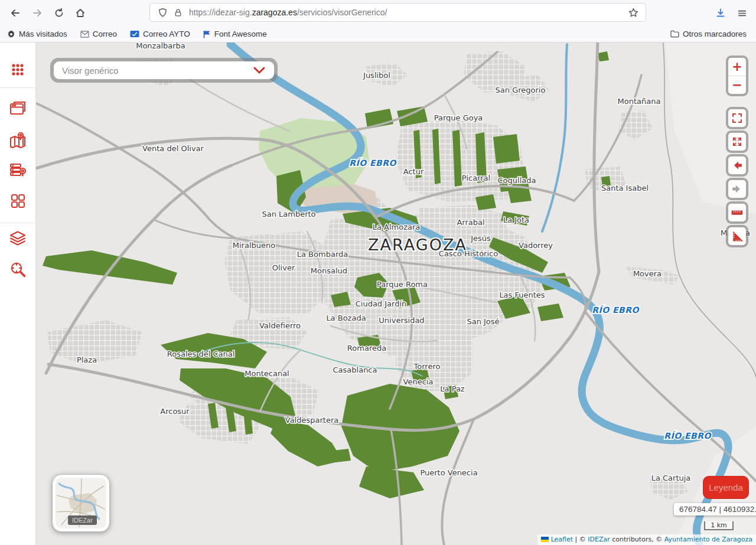 The width and height of the screenshot is (756, 545). Describe the element at coordinates (418, 381) in the screenshot. I see `map-label: Venecia` at that location.